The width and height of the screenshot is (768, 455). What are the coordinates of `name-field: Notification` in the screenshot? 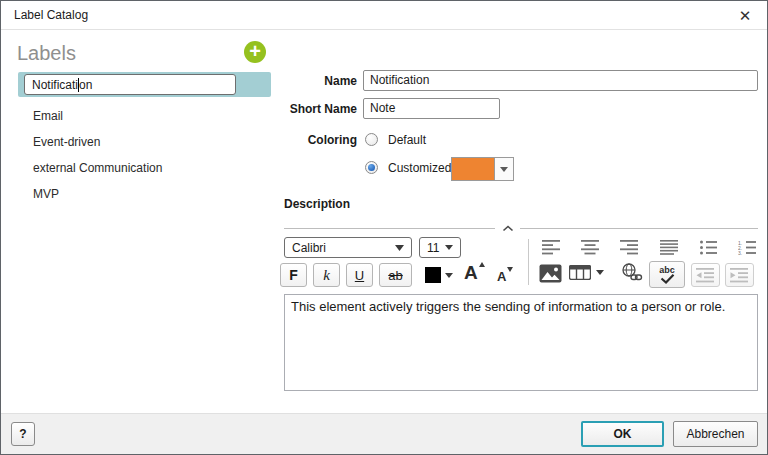 It's located at (560, 80).